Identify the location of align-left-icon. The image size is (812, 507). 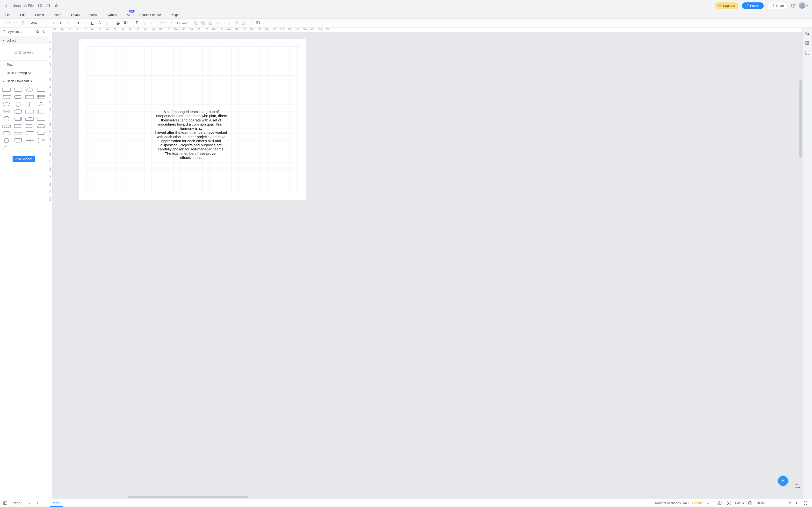
(118, 23).